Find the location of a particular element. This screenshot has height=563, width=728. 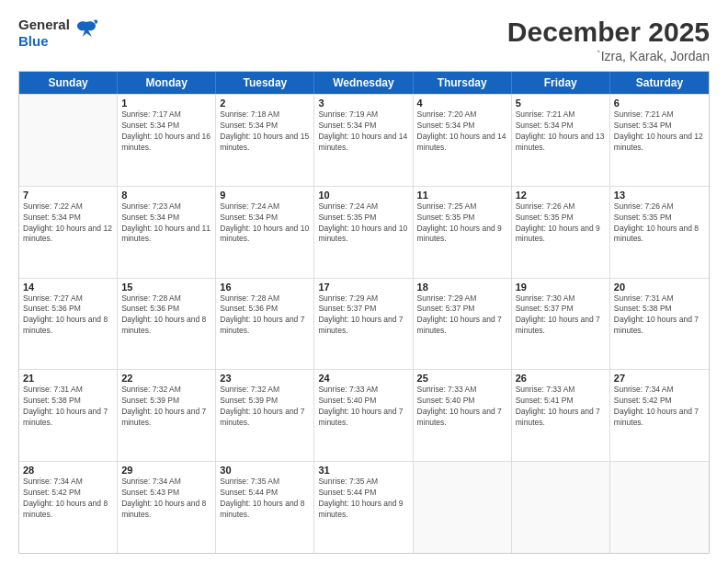

calendar-cell: 2Sunrise: 7:18 AM Sunset: 5:34 PM Daylig… is located at coordinates (265, 140).